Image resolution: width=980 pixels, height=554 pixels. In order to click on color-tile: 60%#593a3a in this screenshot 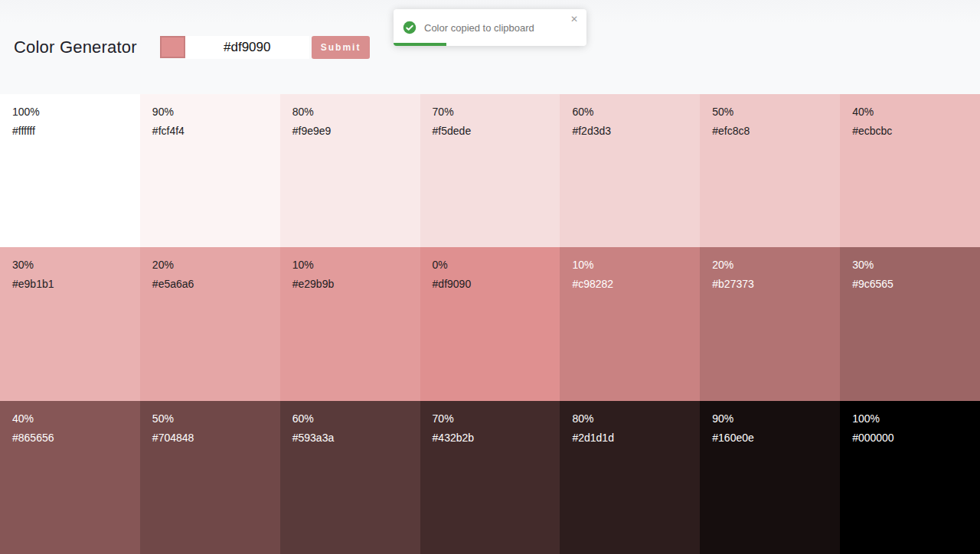, I will do `click(351, 477)`.